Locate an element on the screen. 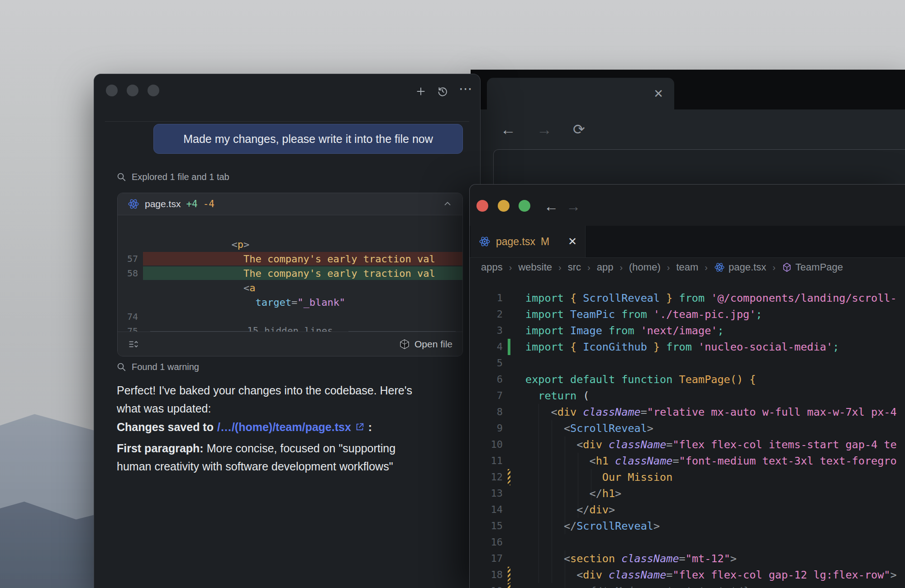 Image resolution: width=905 pixels, height=588 pixels. chevron-up-icon is located at coordinates (448, 204).